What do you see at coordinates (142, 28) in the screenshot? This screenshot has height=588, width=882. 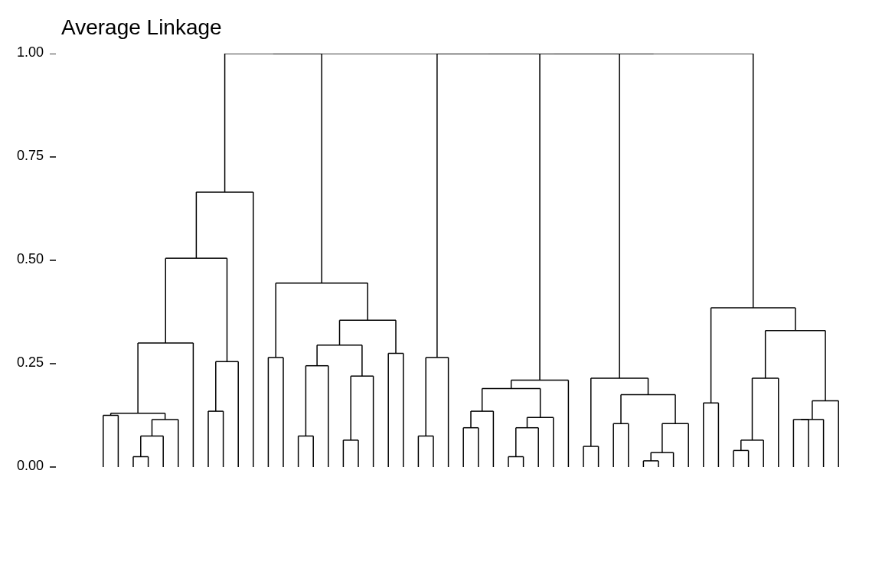 I see `chart-title: Average Linkage` at bounding box center [142, 28].